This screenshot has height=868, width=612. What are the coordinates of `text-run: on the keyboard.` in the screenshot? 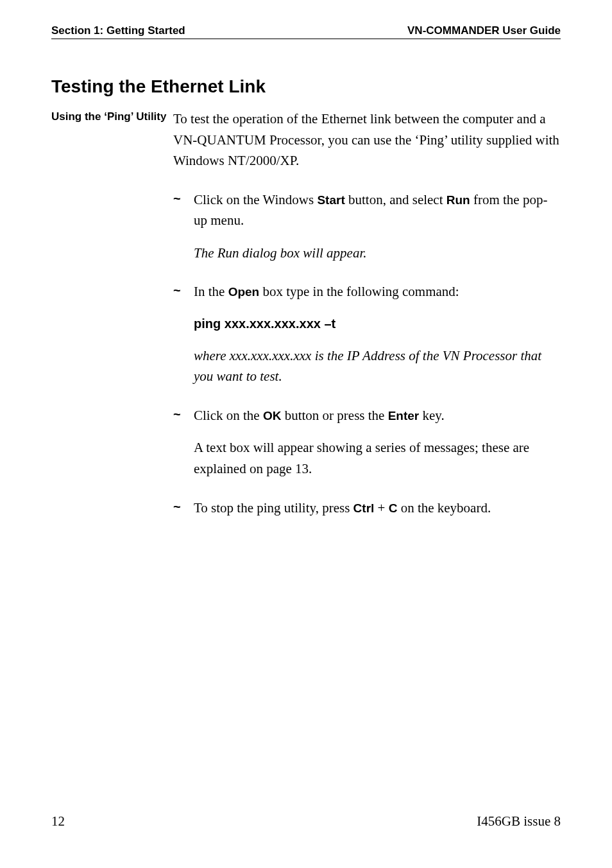 It's located at (444, 508).